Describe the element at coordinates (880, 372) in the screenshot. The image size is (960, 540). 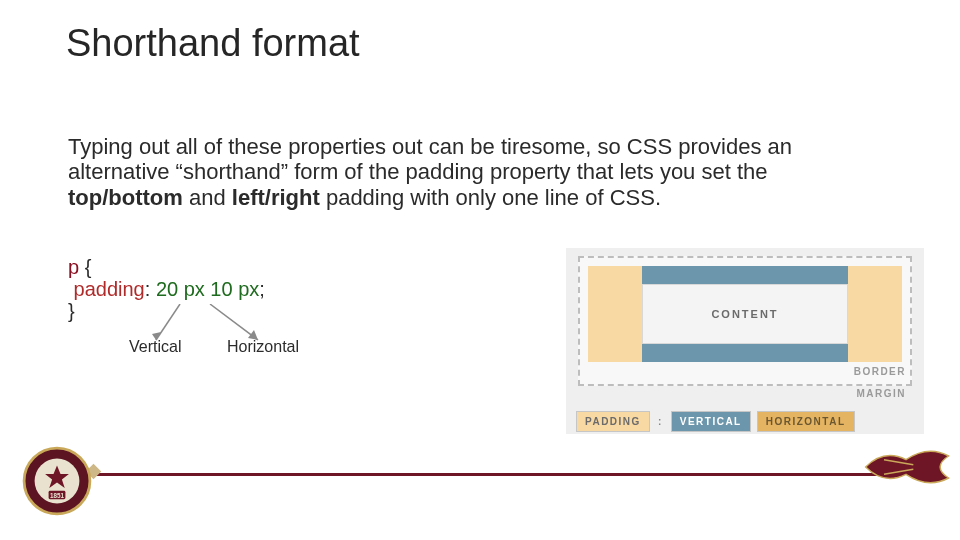
I see `label-border: BORDER` at that location.